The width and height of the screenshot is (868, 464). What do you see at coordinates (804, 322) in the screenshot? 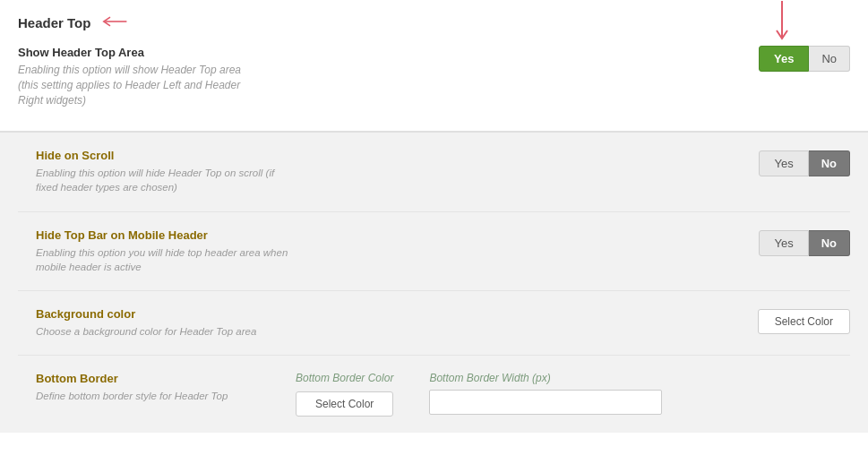
I see `background-color-select-button: Select Color` at bounding box center [804, 322].